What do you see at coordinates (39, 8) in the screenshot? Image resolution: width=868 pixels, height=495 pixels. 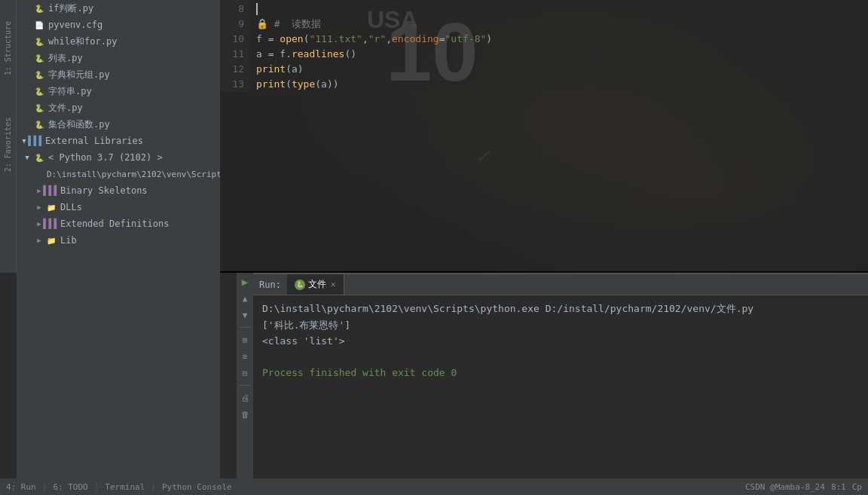 I see `py-file-icon: 🐍` at bounding box center [39, 8].